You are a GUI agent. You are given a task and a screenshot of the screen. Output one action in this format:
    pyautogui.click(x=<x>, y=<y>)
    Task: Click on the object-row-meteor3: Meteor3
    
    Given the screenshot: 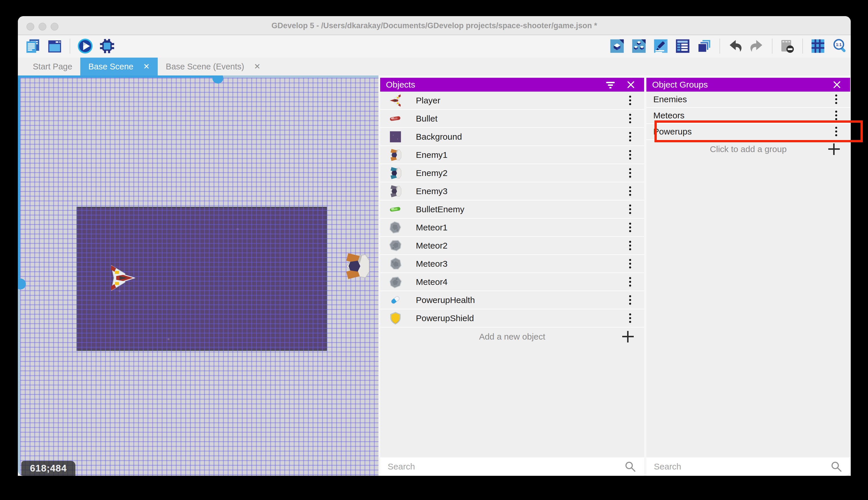 What is the action you would take?
    pyautogui.click(x=512, y=264)
    